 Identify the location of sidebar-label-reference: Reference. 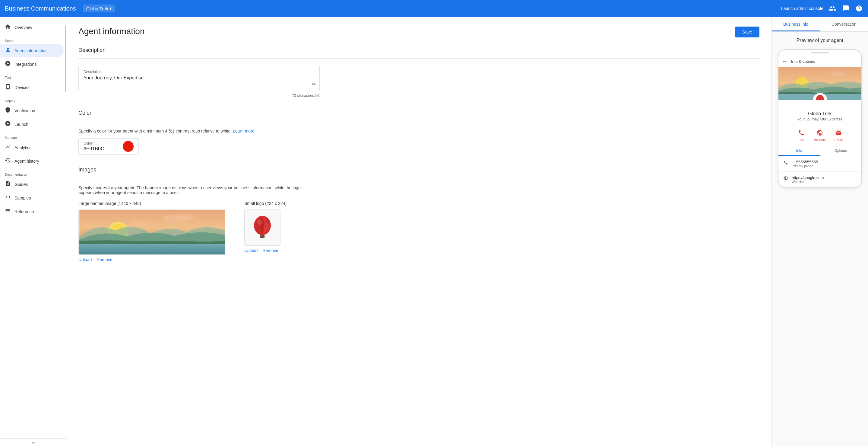
(24, 212).